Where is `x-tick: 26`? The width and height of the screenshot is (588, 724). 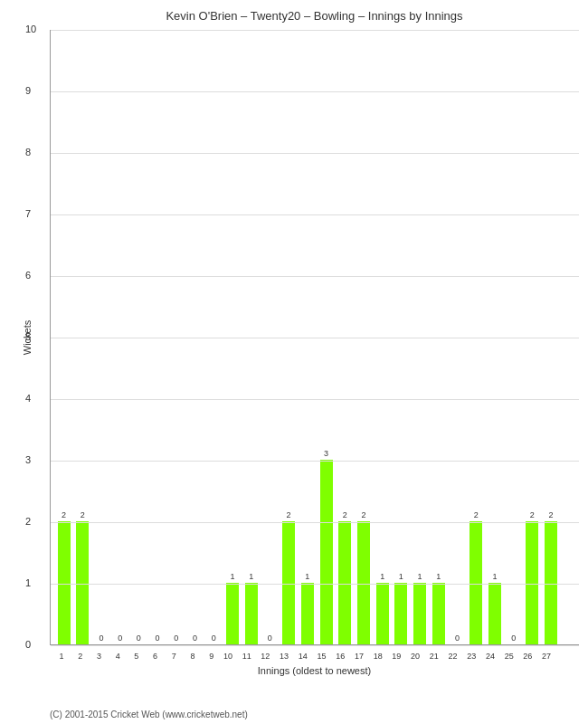
x-tick: 26 is located at coordinates (527, 656).